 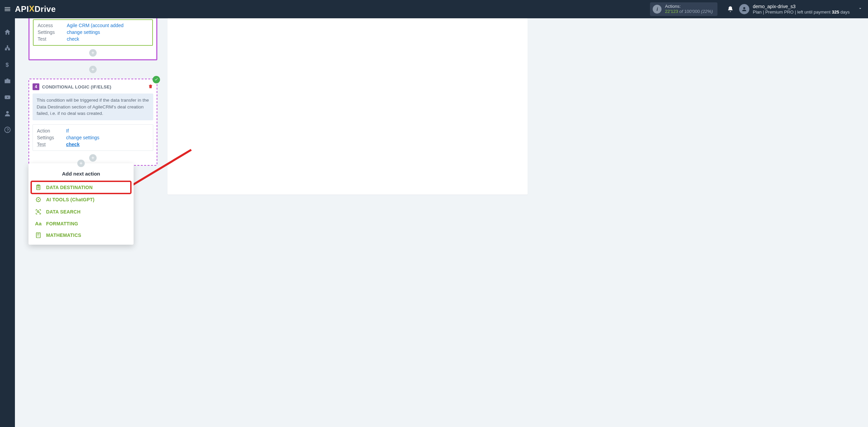 What do you see at coordinates (36, 87) in the screenshot?
I see `step-number: 4` at bounding box center [36, 87].